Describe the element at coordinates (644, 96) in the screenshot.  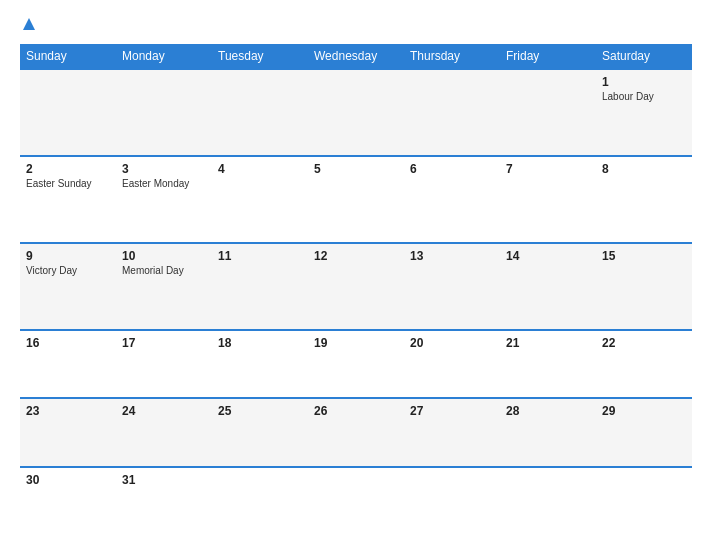
I see `holiday-name: Labour Day` at that location.